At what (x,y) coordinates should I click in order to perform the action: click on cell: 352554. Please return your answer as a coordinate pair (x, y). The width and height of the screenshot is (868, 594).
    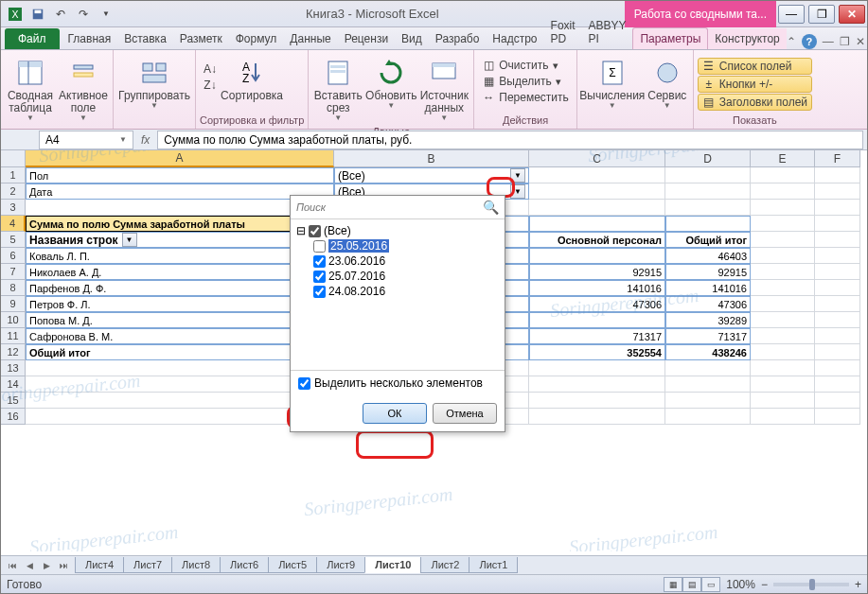
    Looking at the image, I should click on (597, 352).